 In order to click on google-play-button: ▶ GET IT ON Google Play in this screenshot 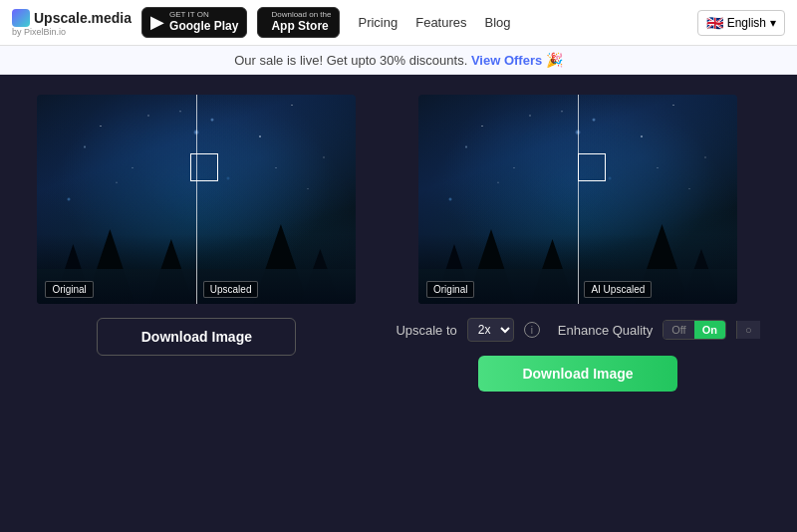, I will do `click(194, 22)`.